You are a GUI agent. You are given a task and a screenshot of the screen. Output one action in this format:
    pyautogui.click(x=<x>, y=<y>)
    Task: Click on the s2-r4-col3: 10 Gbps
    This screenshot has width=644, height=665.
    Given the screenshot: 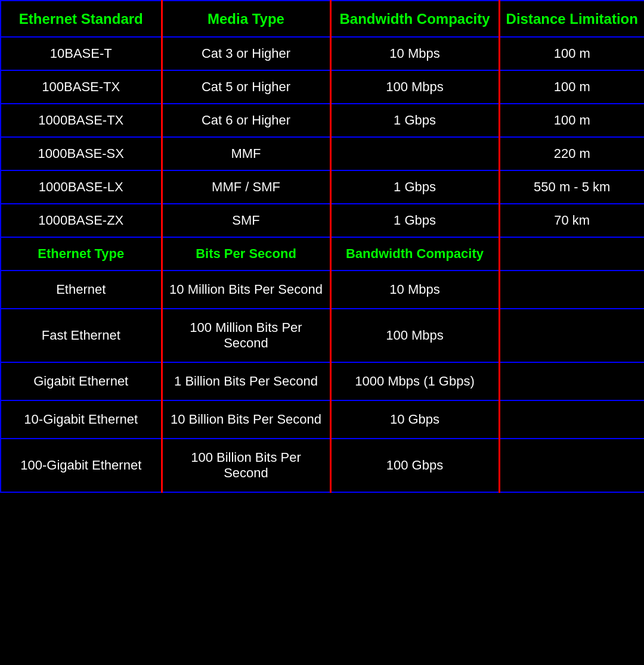 What is the action you would take?
    pyautogui.click(x=415, y=419)
    